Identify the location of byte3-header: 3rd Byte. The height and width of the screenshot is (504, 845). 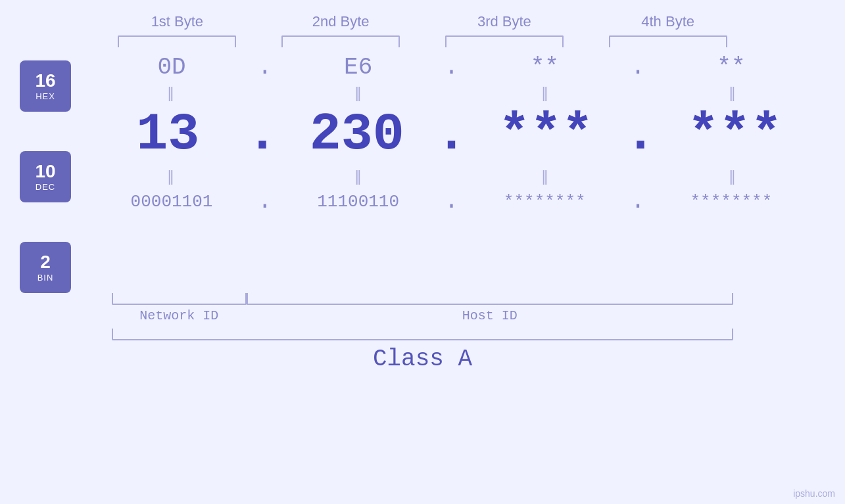
(504, 22).